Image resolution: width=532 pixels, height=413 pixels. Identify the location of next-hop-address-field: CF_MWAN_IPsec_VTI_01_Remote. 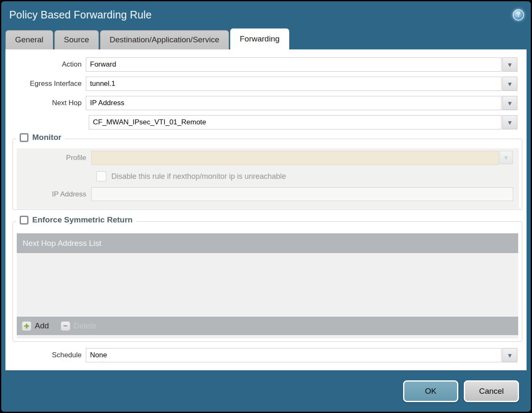
(295, 122).